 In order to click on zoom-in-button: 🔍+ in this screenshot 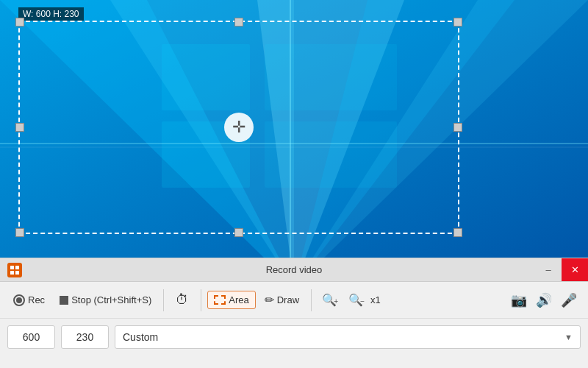, I will do `click(329, 300)`.